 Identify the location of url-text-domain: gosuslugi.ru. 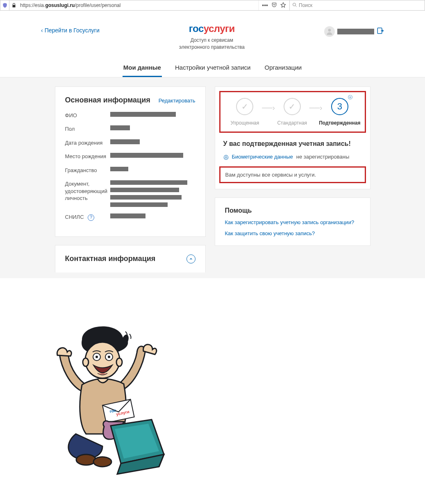
(60, 5).